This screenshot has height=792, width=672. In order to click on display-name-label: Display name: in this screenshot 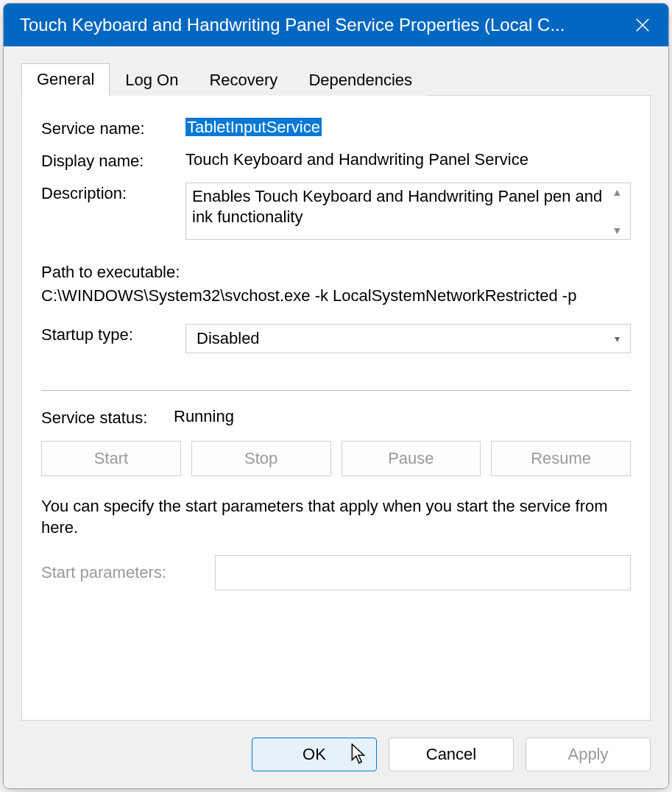, I will do `click(113, 160)`.